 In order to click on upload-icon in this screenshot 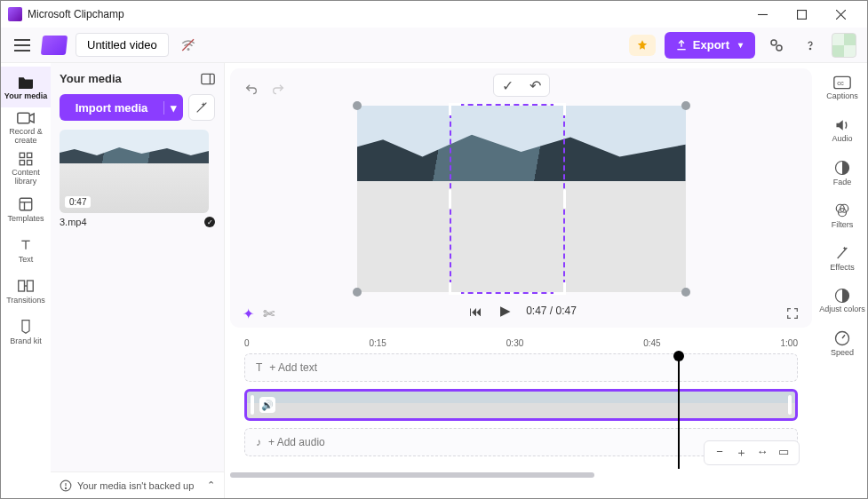, I will do `click(681, 45)`.